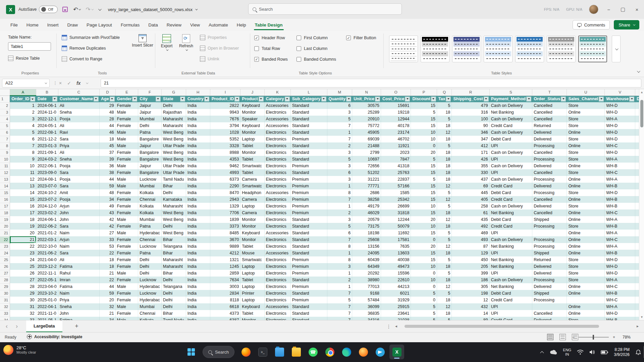  Describe the element at coordinates (257, 49) in the screenshot. I see `checkbox-icon` at that location.